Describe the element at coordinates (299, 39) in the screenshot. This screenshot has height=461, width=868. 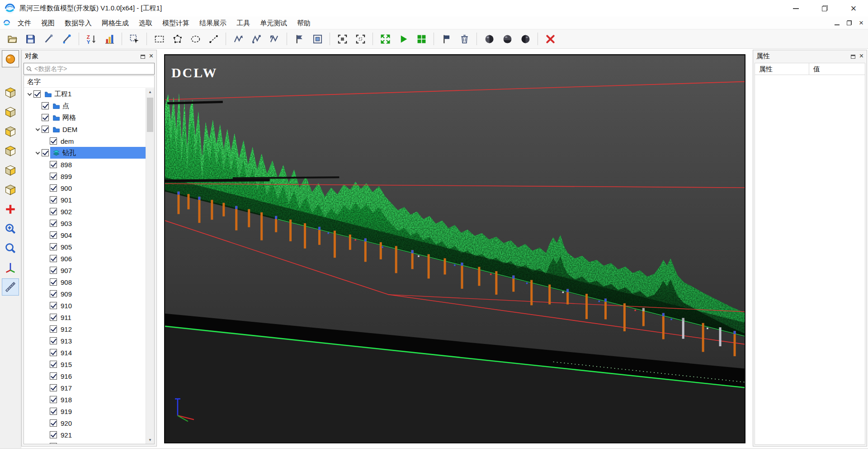
I see `flag-pick-button` at that location.